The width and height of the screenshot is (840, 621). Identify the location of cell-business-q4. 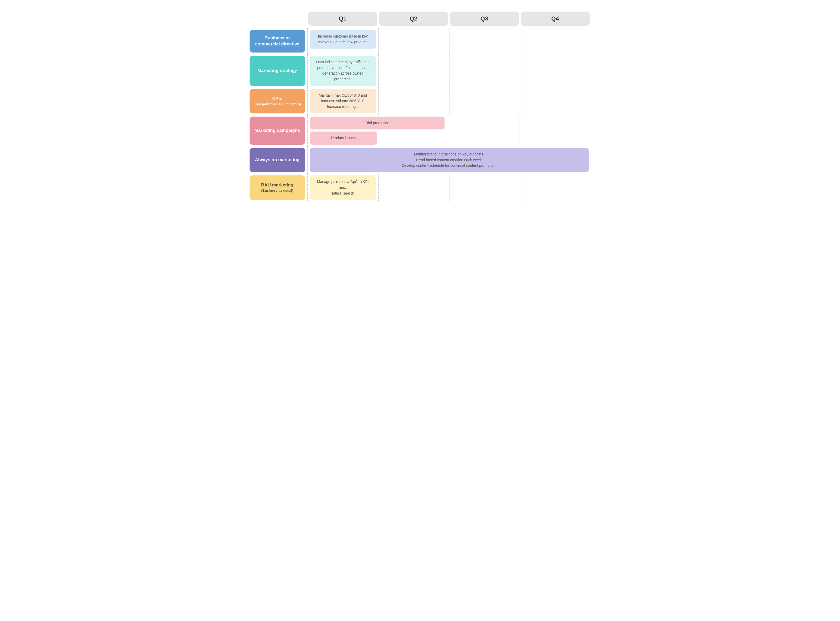
(555, 41).